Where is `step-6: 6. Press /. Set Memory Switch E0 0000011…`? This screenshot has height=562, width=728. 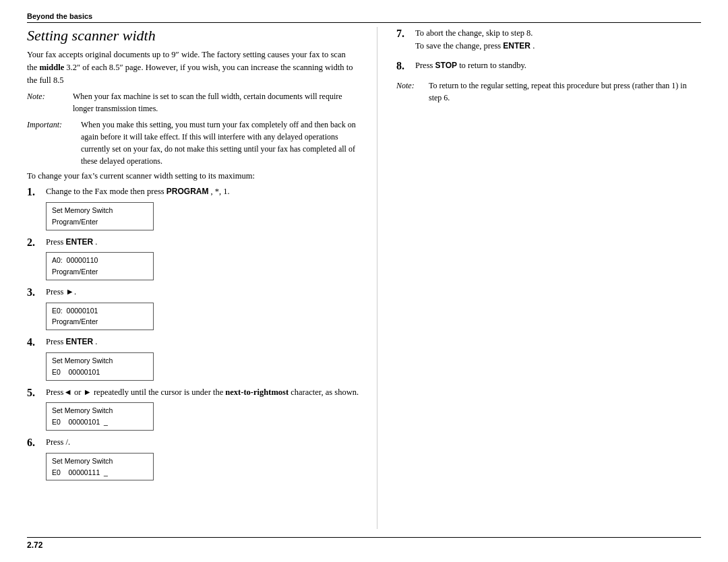 step-6: 6. Press /. Set Memory Switch E0 0000011… is located at coordinates (194, 458).